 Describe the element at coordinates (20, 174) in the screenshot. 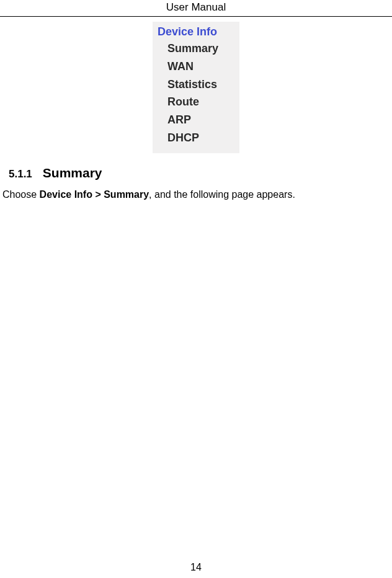

I see `section-number: 5.1.1` at that location.